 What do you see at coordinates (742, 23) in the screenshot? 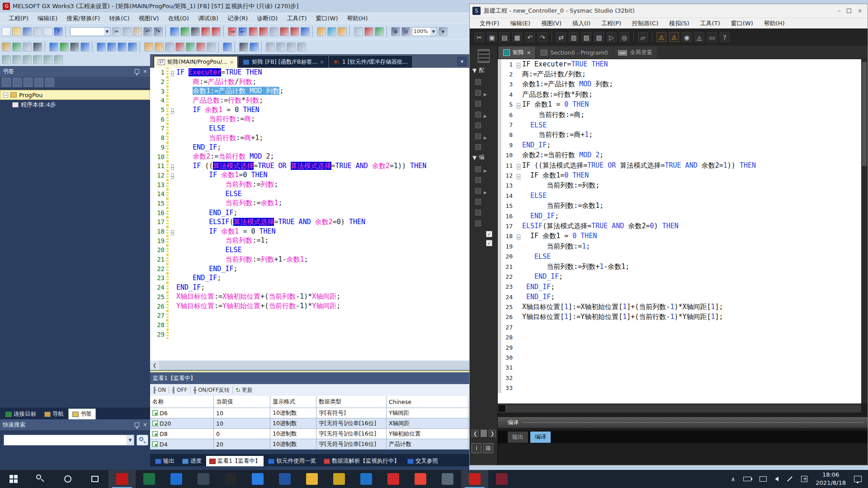
I see `right-menu-窗口(W): 窗口(W)` at bounding box center [742, 23].